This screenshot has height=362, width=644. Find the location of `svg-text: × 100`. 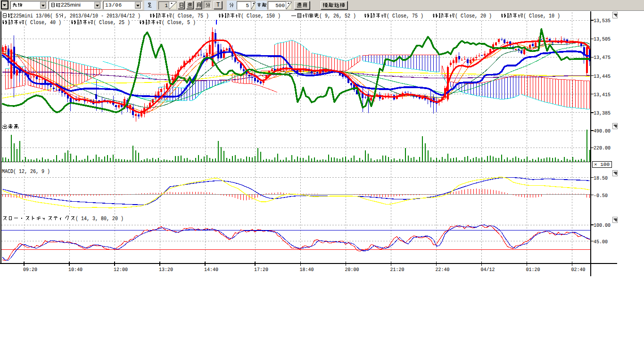

svg-text: × 100 is located at coordinates (602, 165).